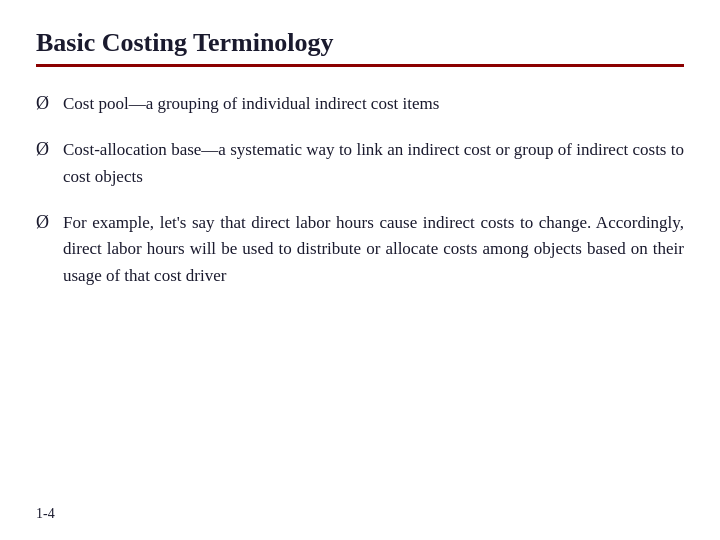  Describe the element at coordinates (360, 66) in the screenshot. I see `title-divider` at that location.